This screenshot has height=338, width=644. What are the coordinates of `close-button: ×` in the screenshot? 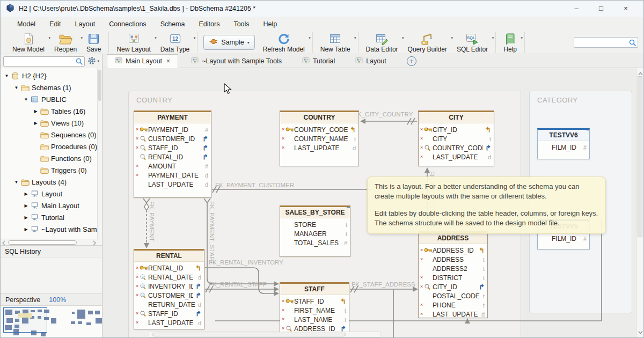 It's located at (626, 9).